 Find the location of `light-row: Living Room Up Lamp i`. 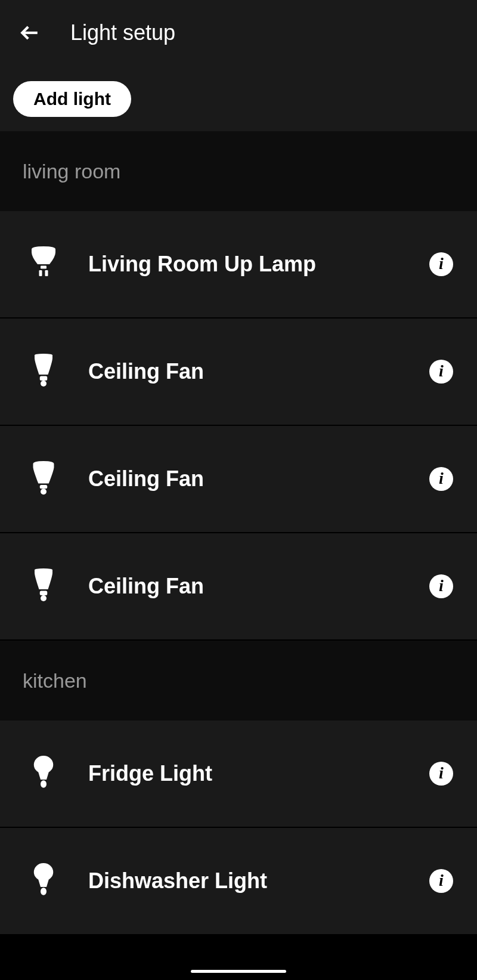

light-row: Living Room Up Lamp i is located at coordinates (238, 264).